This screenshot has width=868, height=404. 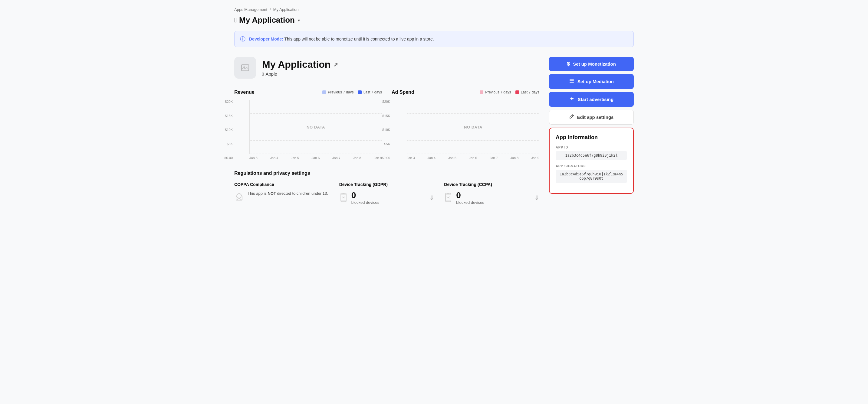 I want to click on ccpa-item: Device Tracking (CCPA), so click(x=492, y=193).